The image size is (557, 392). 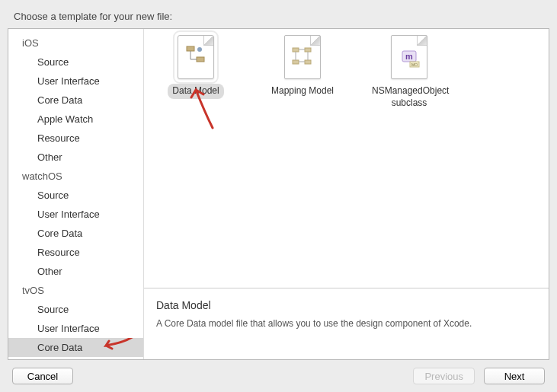 What do you see at coordinates (76, 329) in the screenshot?
I see `sidebar-item-tvos-user-interface: User Interface` at bounding box center [76, 329].